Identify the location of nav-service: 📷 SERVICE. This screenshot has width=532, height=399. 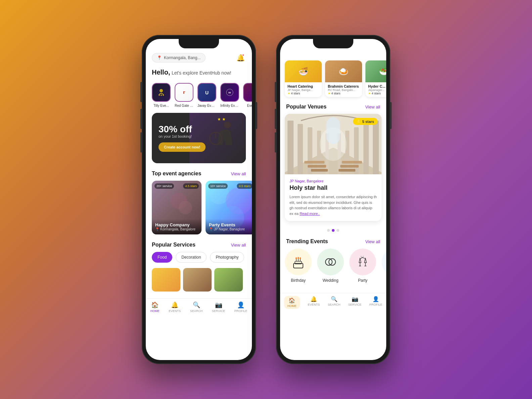
(218, 307).